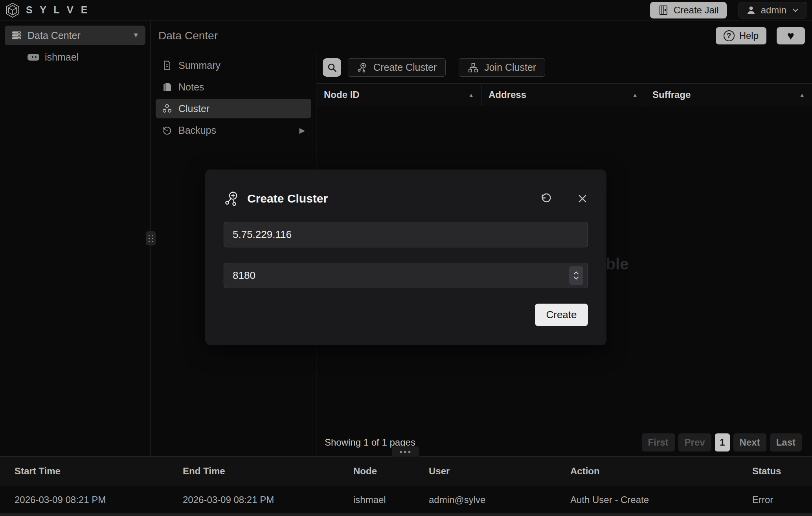 This screenshot has height=516, width=812. What do you see at coordinates (576, 275) in the screenshot?
I see `number-stepper` at bounding box center [576, 275].